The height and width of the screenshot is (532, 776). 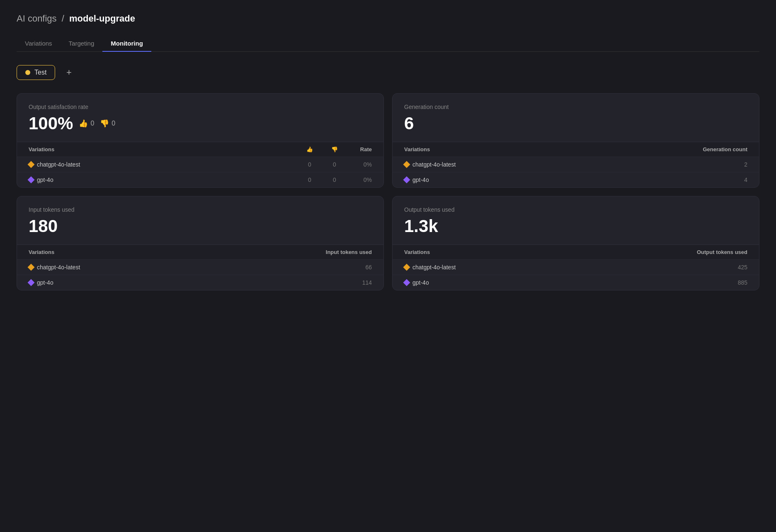 I want to click on tab-variations: Variations, so click(x=39, y=44).